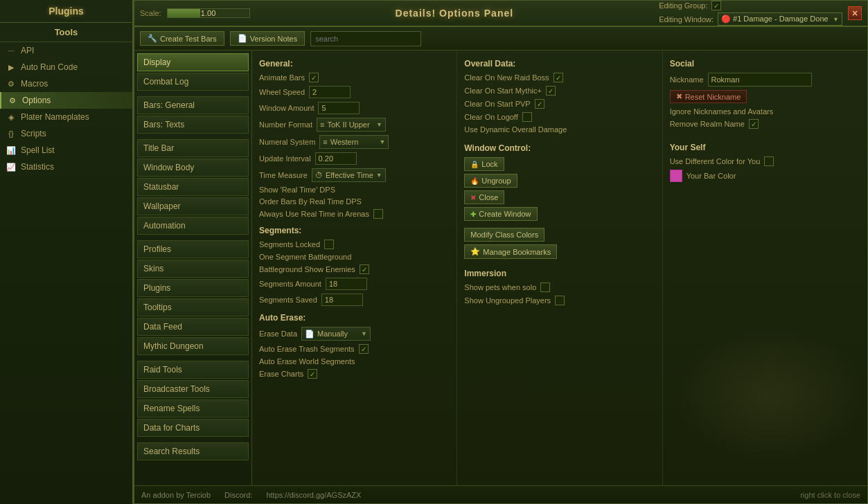  Describe the element at coordinates (355, 284) in the screenshot. I see `segments-amount-row: Segments Amount` at that location.